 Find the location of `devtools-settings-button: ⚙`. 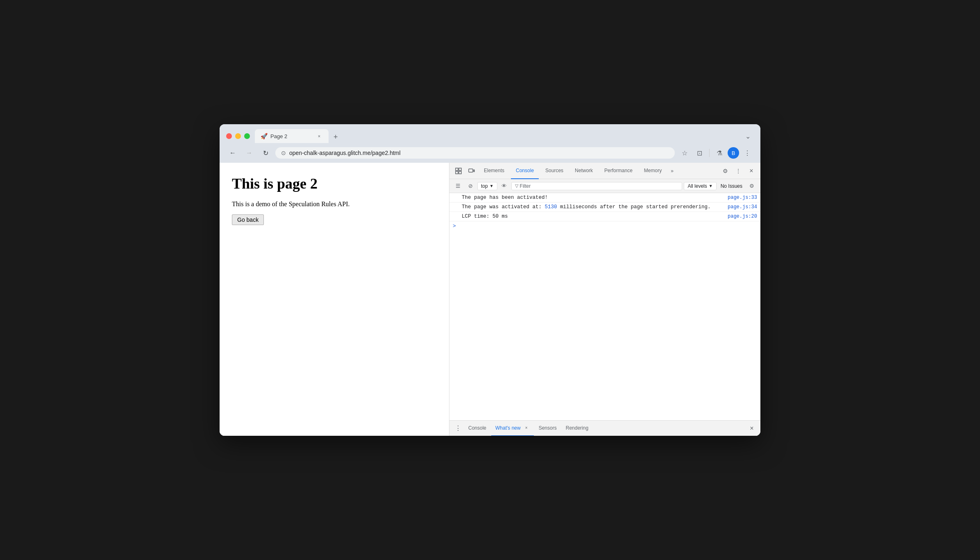

devtools-settings-button: ⚙ is located at coordinates (725, 171).